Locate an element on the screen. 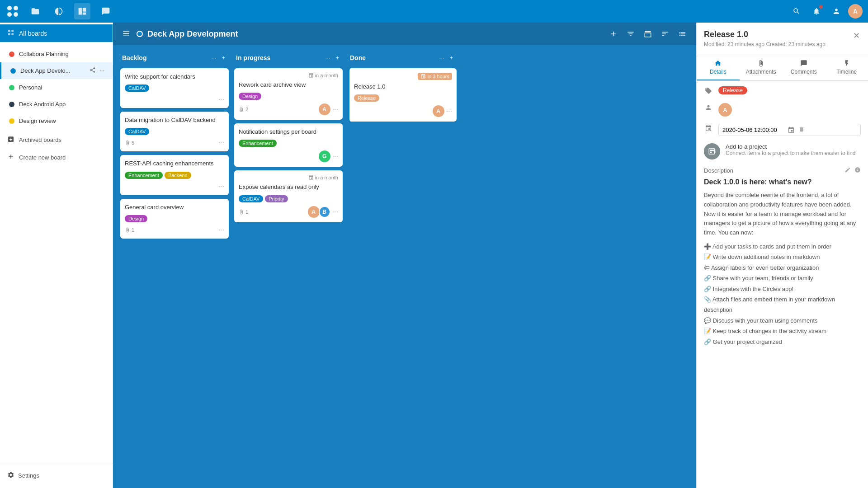 This screenshot has height=488, width=868. detail-header: Release 1.0 Modified: 23 minutes ago Cre… is located at coordinates (782, 39).